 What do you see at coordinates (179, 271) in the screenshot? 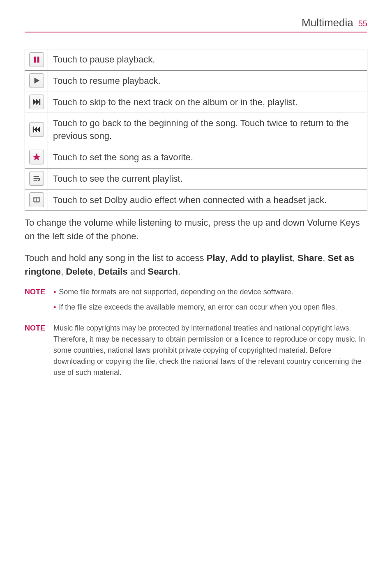
I see `text-fragment: .` at bounding box center [179, 271].